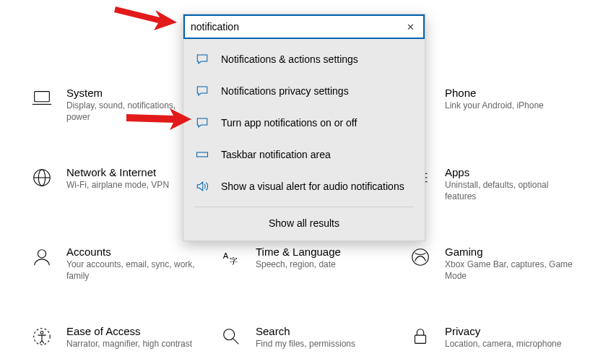 The width and height of the screenshot is (611, 364). Describe the element at coordinates (510, 172) in the screenshot. I see `category-title: Apps` at that location.